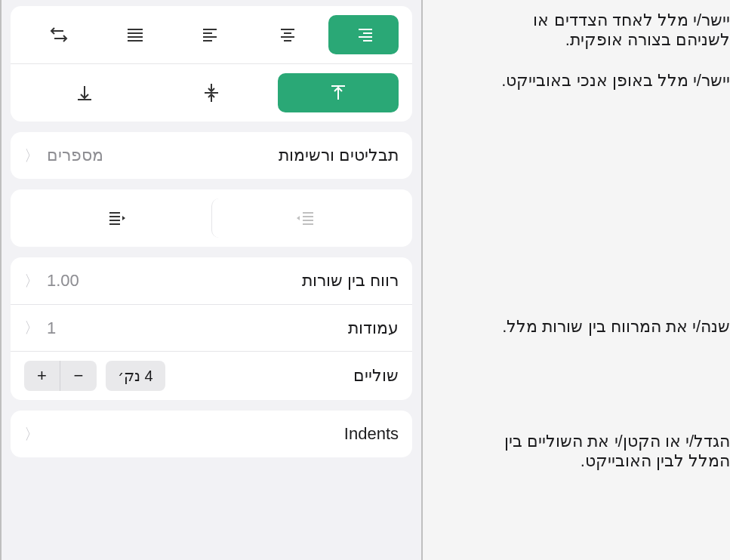 This screenshot has height=560, width=730. Describe the element at coordinates (136, 376) in the screenshot. I see `margins-value: 4 נק׳` at that location.